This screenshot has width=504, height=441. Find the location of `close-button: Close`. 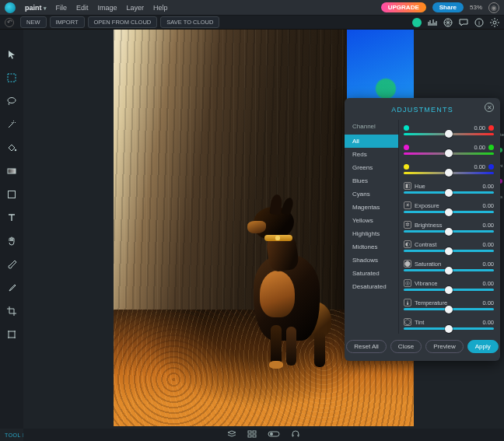

close-button: Close is located at coordinates (406, 347).